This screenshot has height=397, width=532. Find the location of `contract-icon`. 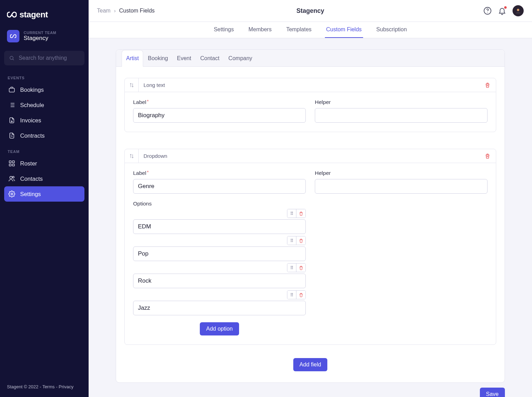

contract-icon is located at coordinates (12, 136).